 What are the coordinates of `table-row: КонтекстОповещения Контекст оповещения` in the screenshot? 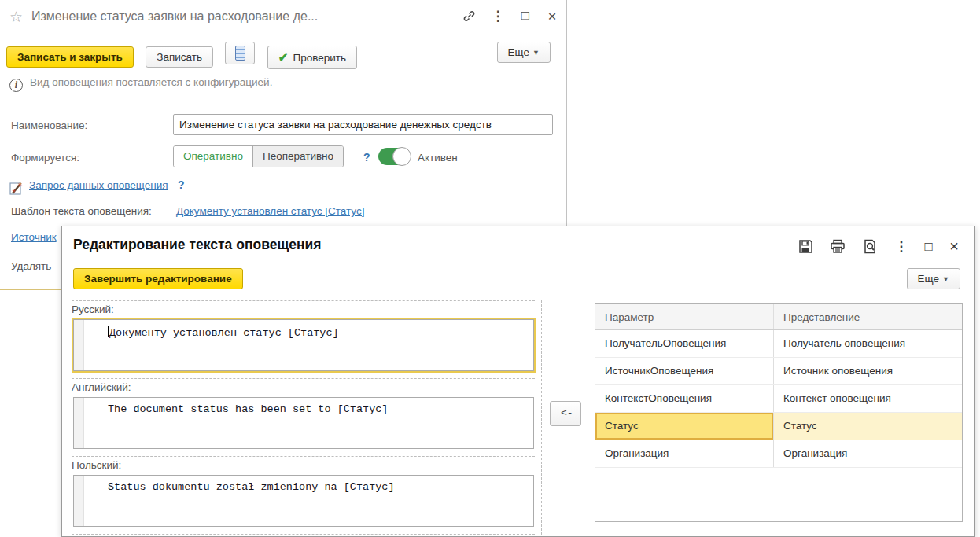 It's located at (779, 399).